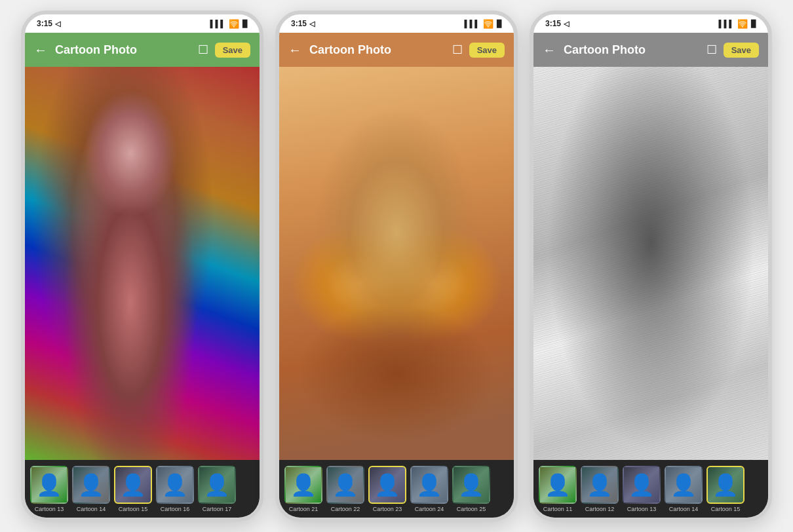  I want to click on thumb-person-2-1: 👤, so click(345, 485).